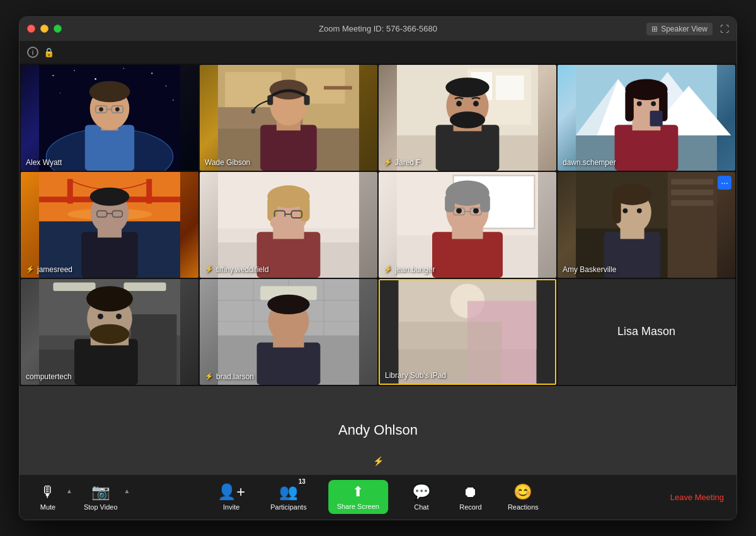  What do you see at coordinates (378, 52) in the screenshot?
I see `top-bar: i 🔒` at bounding box center [378, 52].